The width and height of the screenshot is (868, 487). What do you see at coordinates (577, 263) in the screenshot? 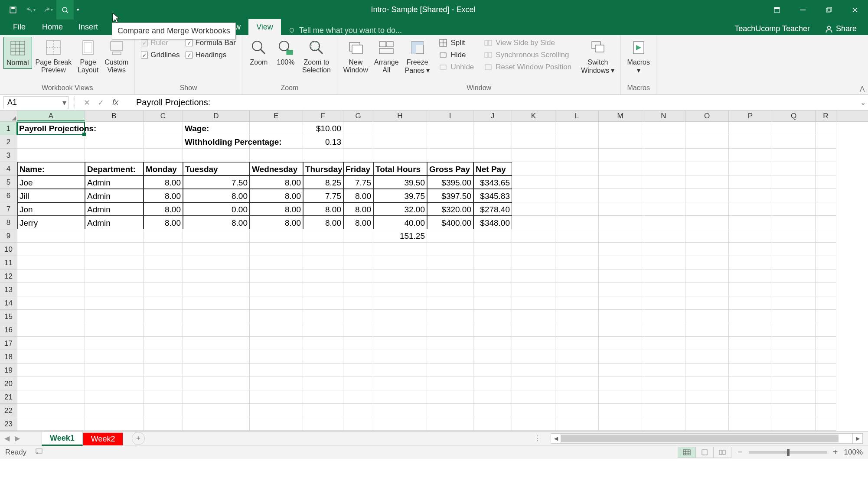
I see `cell-L11` at bounding box center [577, 263].